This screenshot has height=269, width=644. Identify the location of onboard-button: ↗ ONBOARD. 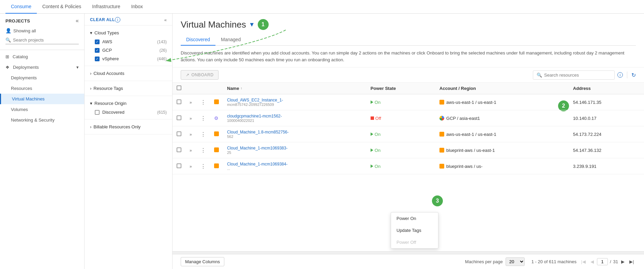
(200, 75).